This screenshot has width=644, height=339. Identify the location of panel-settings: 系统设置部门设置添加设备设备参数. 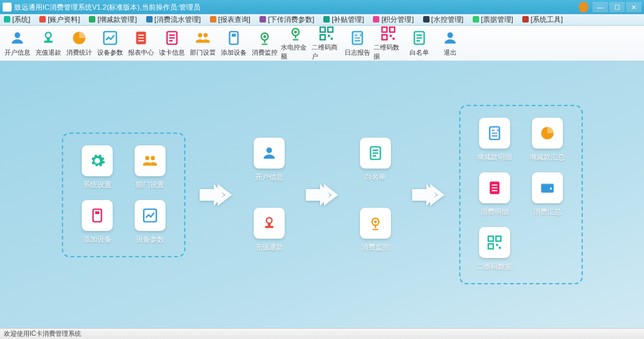
(124, 195).